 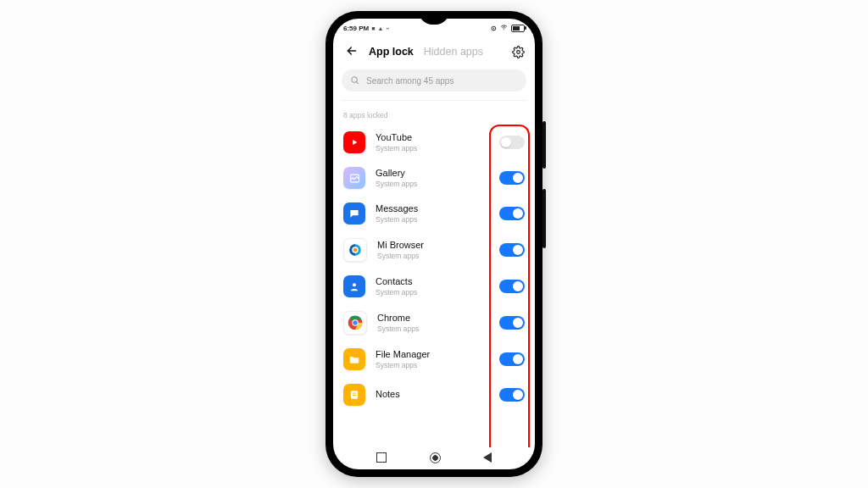 I want to click on app-name: Notes, so click(x=388, y=395).